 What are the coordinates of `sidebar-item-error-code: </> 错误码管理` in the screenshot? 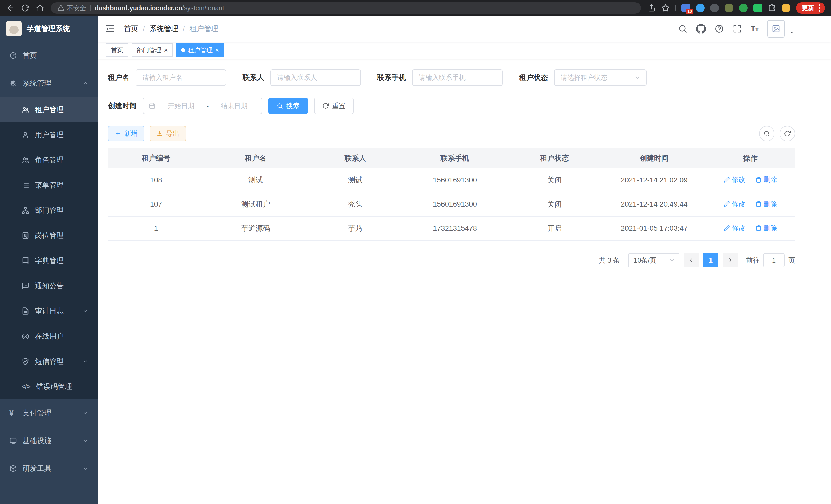 It's located at (49, 386).